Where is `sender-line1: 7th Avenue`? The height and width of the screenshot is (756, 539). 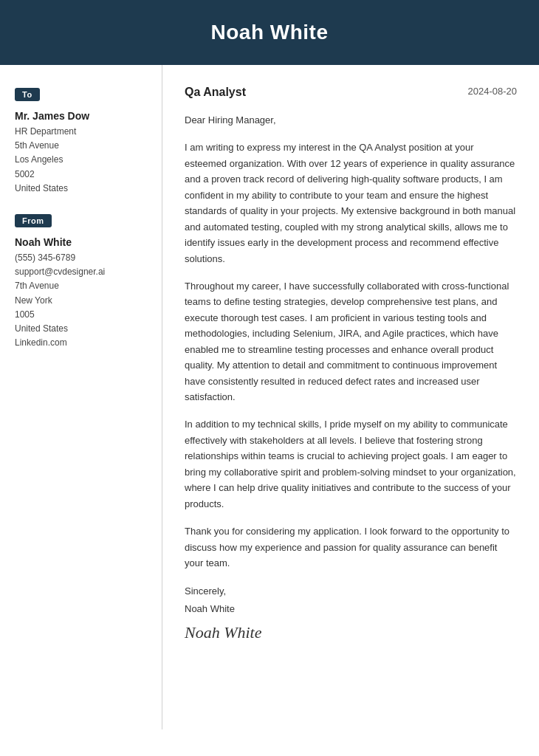 sender-line1: 7th Avenue is located at coordinates (81, 286).